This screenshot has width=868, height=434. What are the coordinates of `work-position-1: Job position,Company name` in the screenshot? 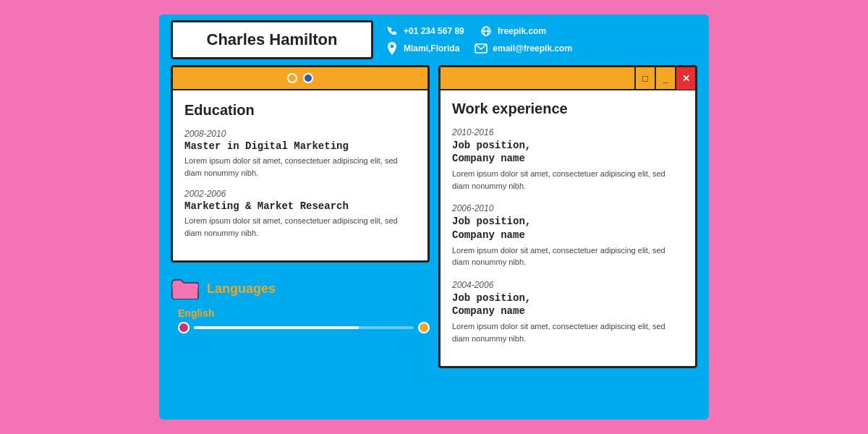 It's located at (568, 152).